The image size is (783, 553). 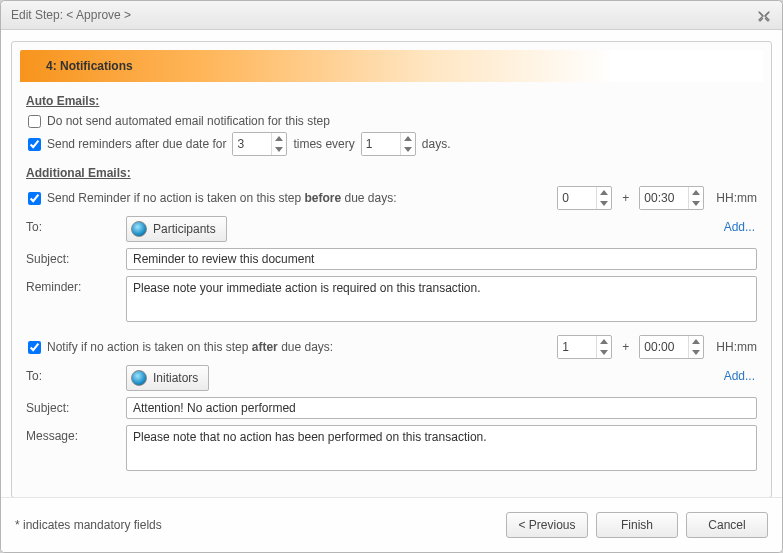 What do you see at coordinates (222, 198) in the screenshot?
I see `before-reminder-label: Send Reminder if no action is taken on t…` at bounding box center [222, 198].